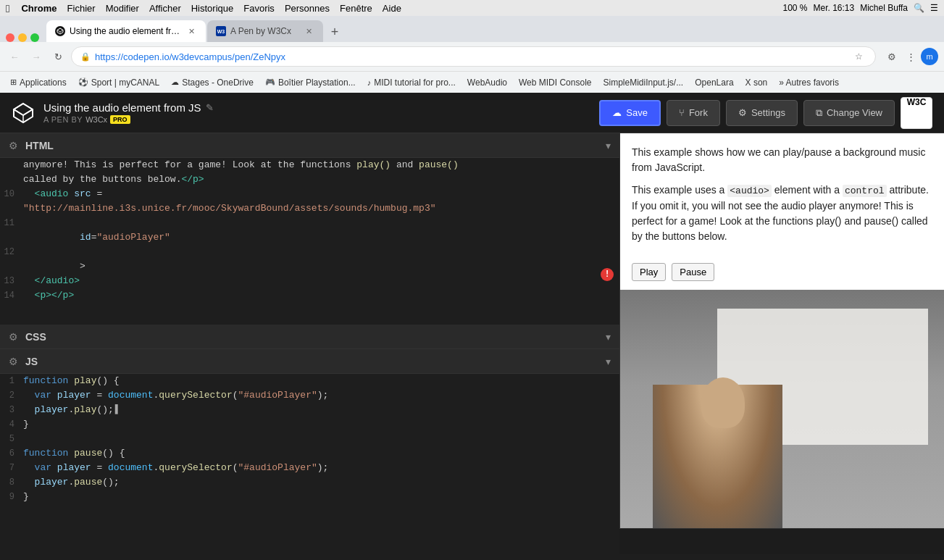 The height and width of the screenshot is (560, 944). What do you see at coordinates (609, 362) in the screenshot?
I see `js-collapse-icon: ▾` at bounding box center [609, 362].